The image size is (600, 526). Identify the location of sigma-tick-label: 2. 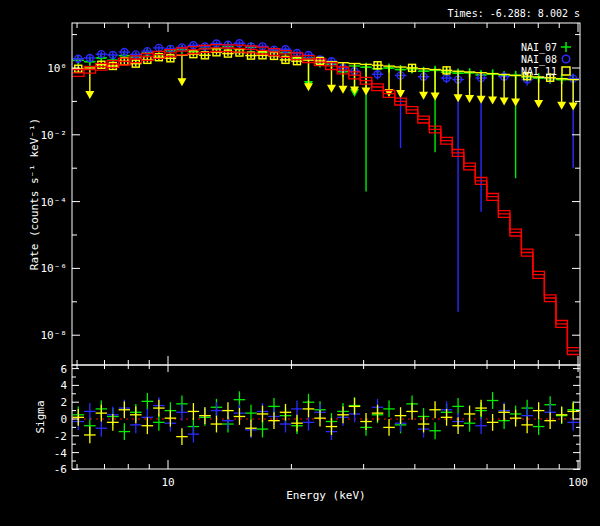
(64, 402).